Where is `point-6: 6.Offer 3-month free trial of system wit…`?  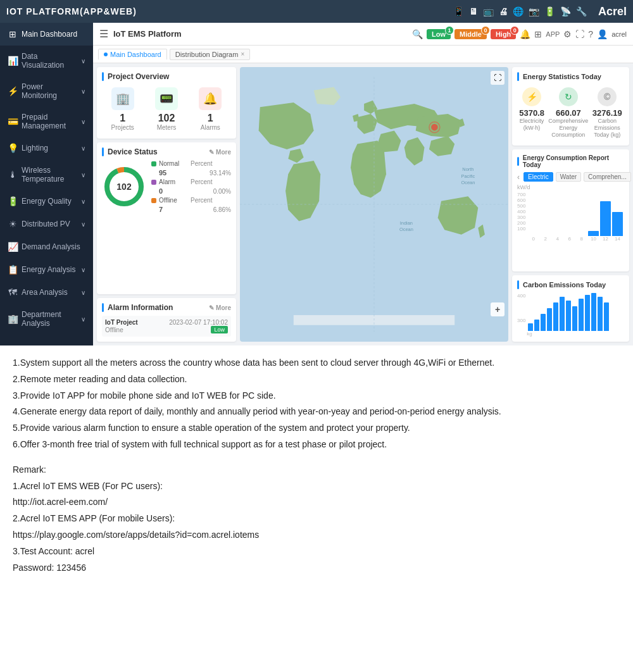 point-6: 6.Offer 3-month free trial of system wit… is located at coordinates (316, 445).